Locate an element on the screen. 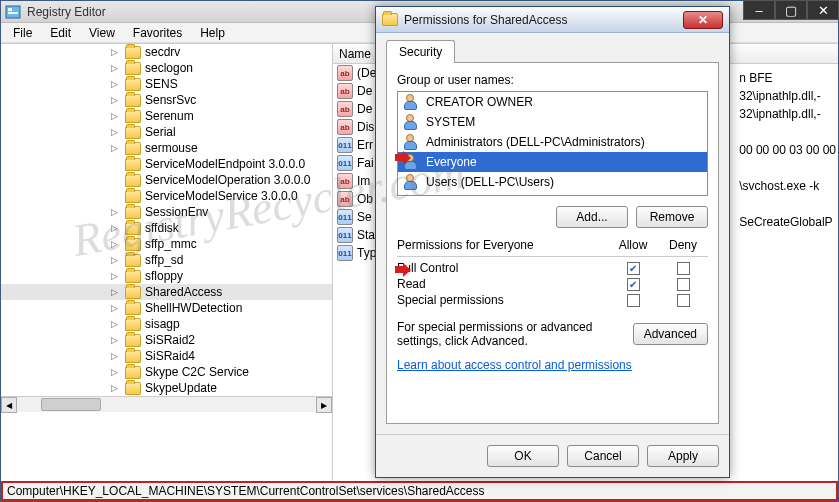 The image size is (839, 502). tree-item: ▷sfloppy is located at coordinates (166, 276).